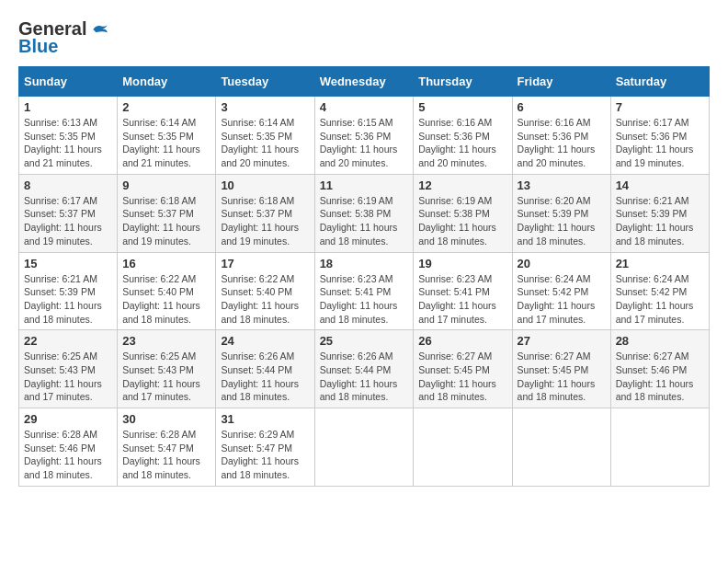 Image resolution: width=728 pixels, height=563 pixels. Describe the element at coordinates (364, 370) in the screenshot. I see `calendar-week-4: 22Sunrise: 6:25 AMSunset: 5:43 PMDayligh…` at that location.